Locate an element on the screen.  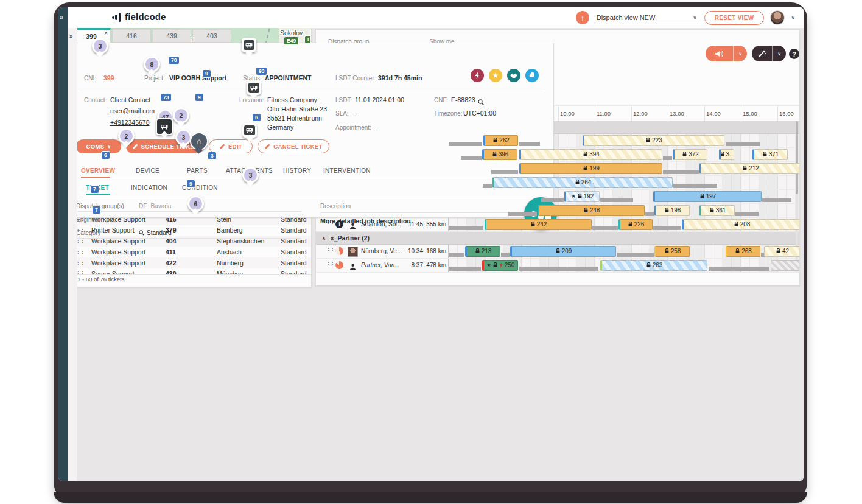
field-value: - is located at coordinates (140, 220).